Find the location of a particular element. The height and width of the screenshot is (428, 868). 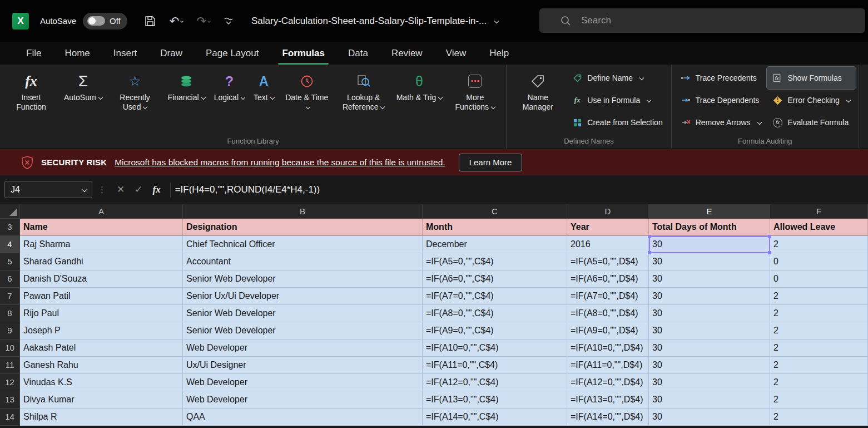

cell-B13: Web Developer is located at coordinates (302, 400).